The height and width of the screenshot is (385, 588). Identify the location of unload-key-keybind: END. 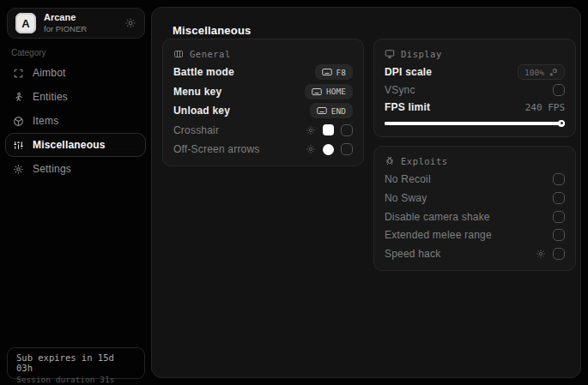
(331, 111).